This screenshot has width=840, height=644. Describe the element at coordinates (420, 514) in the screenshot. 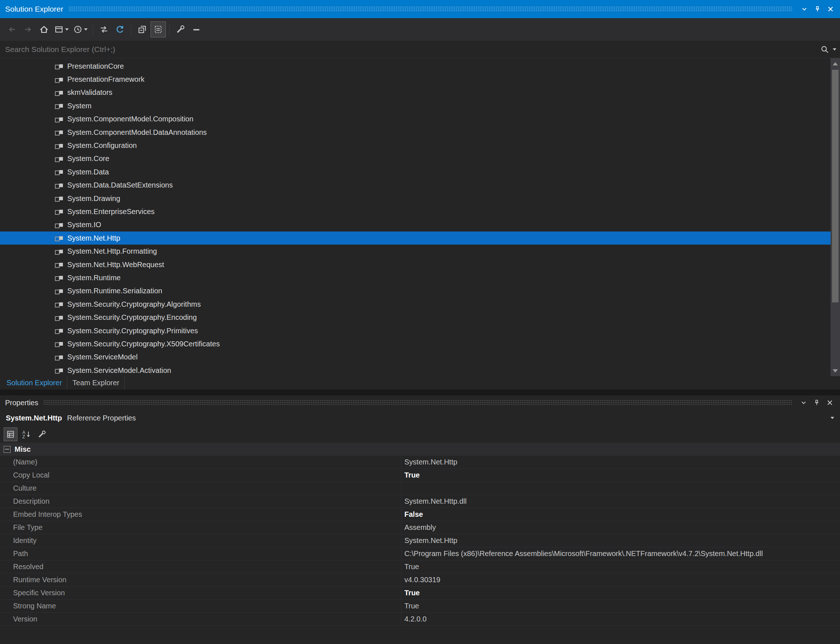

I see `property-row: Embed Interop Types False` at that location.